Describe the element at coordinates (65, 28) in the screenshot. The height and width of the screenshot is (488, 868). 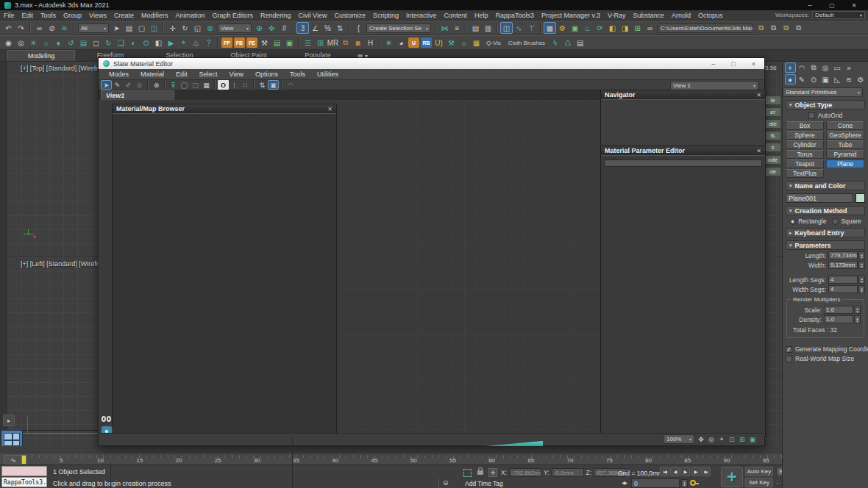
I see `bind-to-space-warp-icon: ≋` at that location.